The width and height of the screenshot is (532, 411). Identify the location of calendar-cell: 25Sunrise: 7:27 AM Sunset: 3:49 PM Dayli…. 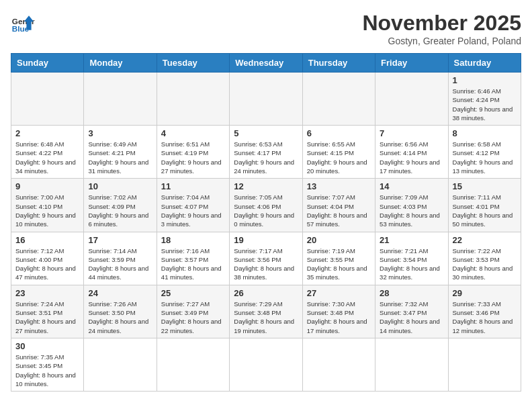
(193, 312).